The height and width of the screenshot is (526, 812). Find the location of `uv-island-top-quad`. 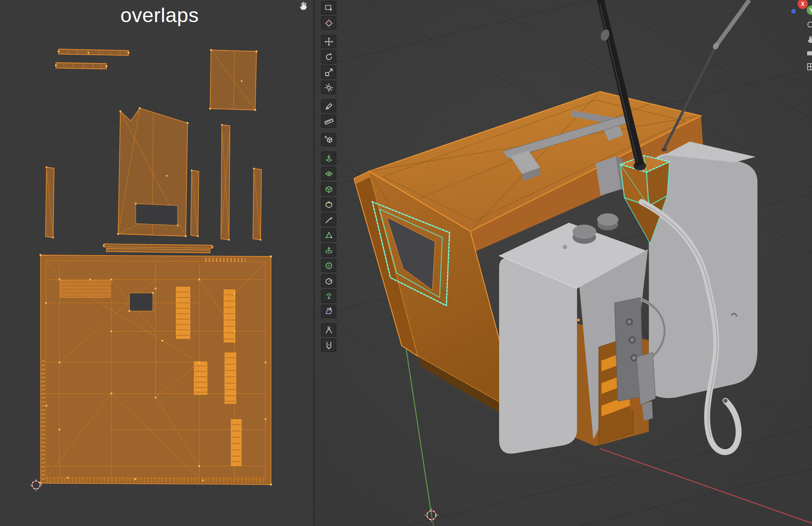

uv-island-top-quad is located at coordinates (234, 80).